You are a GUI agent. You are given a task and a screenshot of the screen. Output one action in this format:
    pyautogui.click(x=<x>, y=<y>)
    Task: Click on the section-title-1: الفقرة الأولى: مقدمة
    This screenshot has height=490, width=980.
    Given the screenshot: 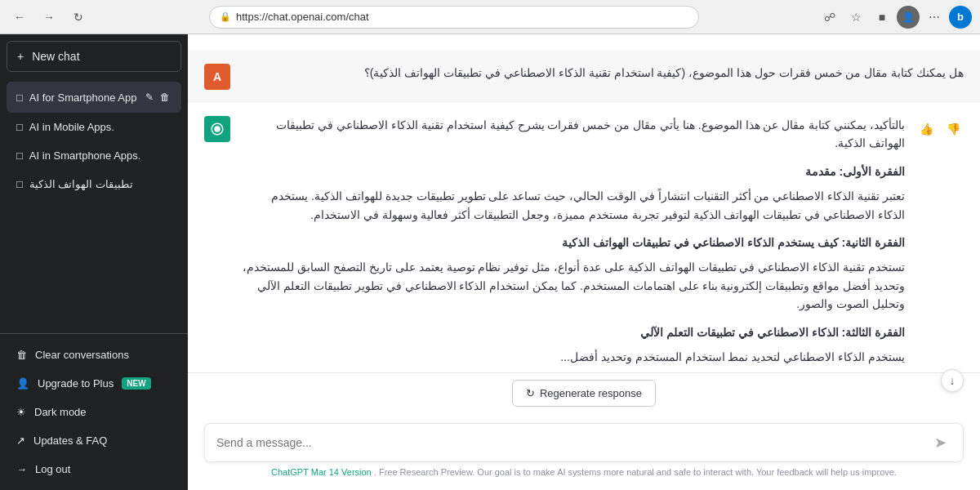 What is the action you would take?
    pyautogui.click(x=573, y=172)
    